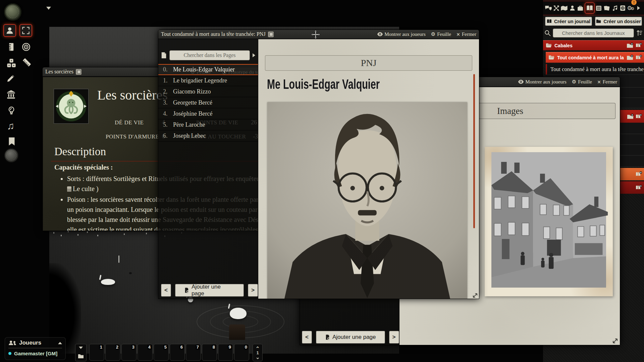 This screenshot has width=644, height=362. Describe the element at coordinates (593, 33) in the screenshot. I see `journal-search-input` at that location.